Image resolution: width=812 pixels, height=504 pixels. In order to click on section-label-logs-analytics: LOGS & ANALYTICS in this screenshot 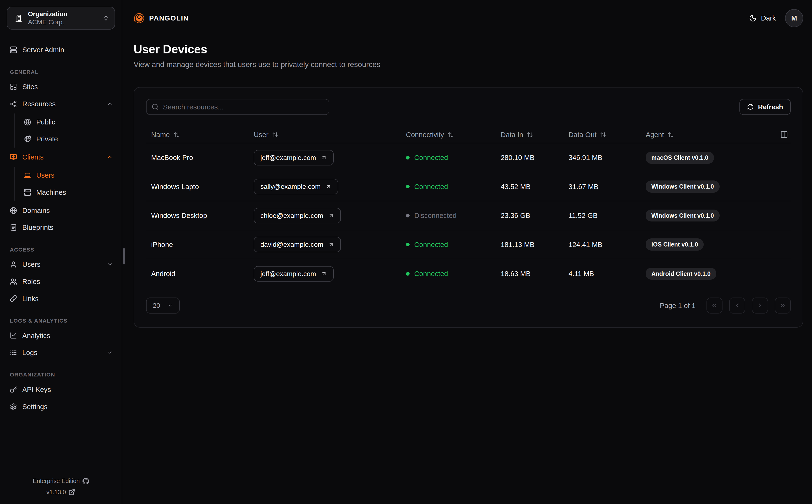, I will do `click(62, 321)`.